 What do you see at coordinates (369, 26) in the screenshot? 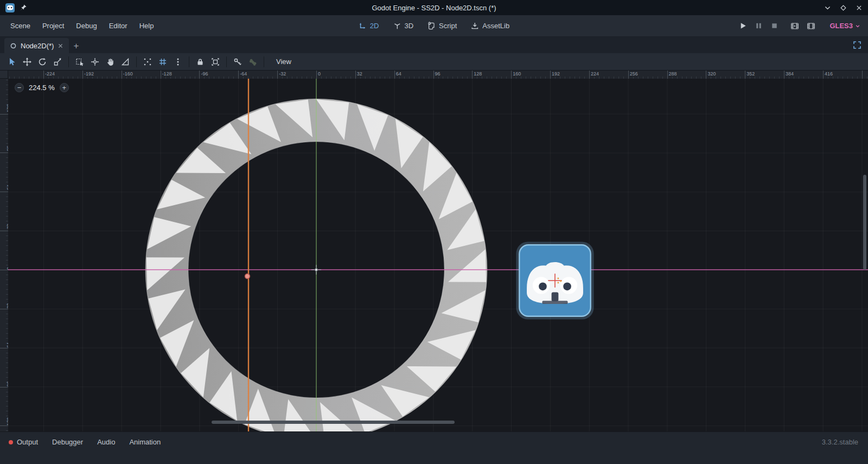
I see `workspace-2d: 2D` at bounding box center [369, 26].